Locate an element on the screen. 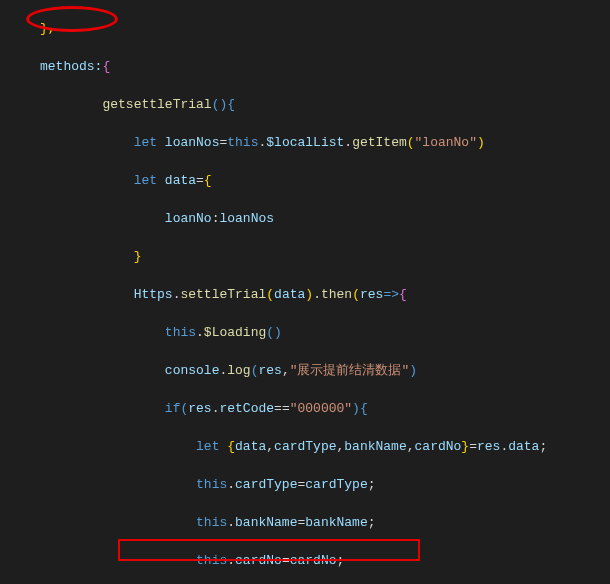 The width and height of the screenshot is (610, 584). code-line: getsettleTrial(){ is located at coordinates (325, 104).